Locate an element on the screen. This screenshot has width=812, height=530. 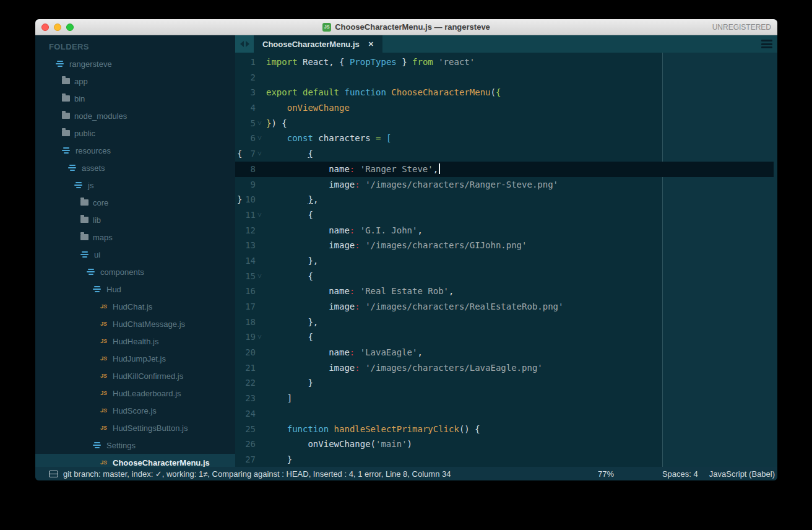
sidebar-item-hudchat-js: JSHudChat.js is located at coordinates (135, 306).